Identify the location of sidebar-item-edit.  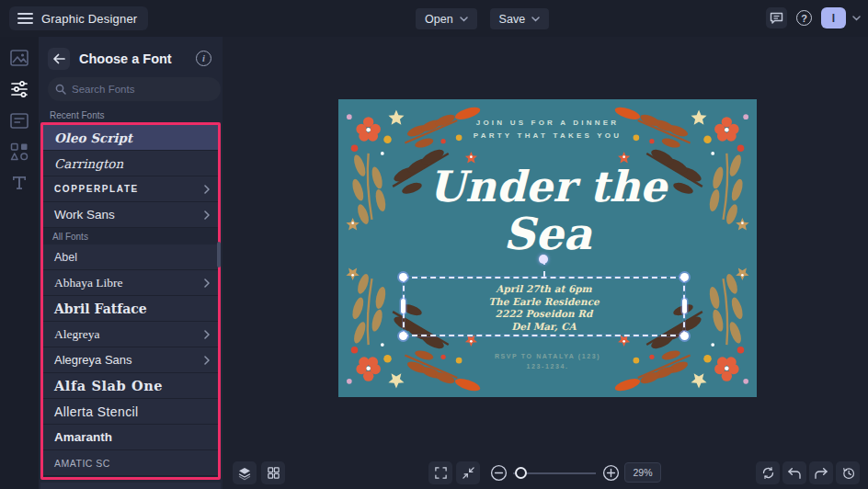
(19, 89).